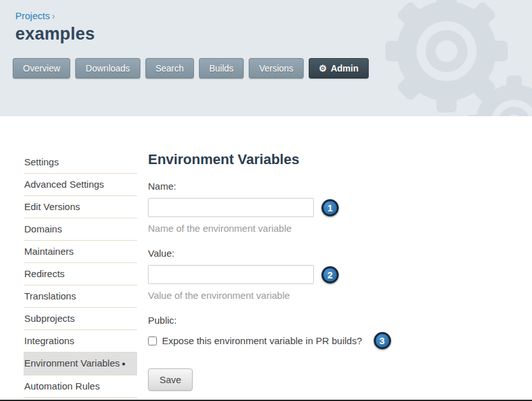  I want to click on sidebar-item-automation-rules: Automation Rules, so click(80, 387).